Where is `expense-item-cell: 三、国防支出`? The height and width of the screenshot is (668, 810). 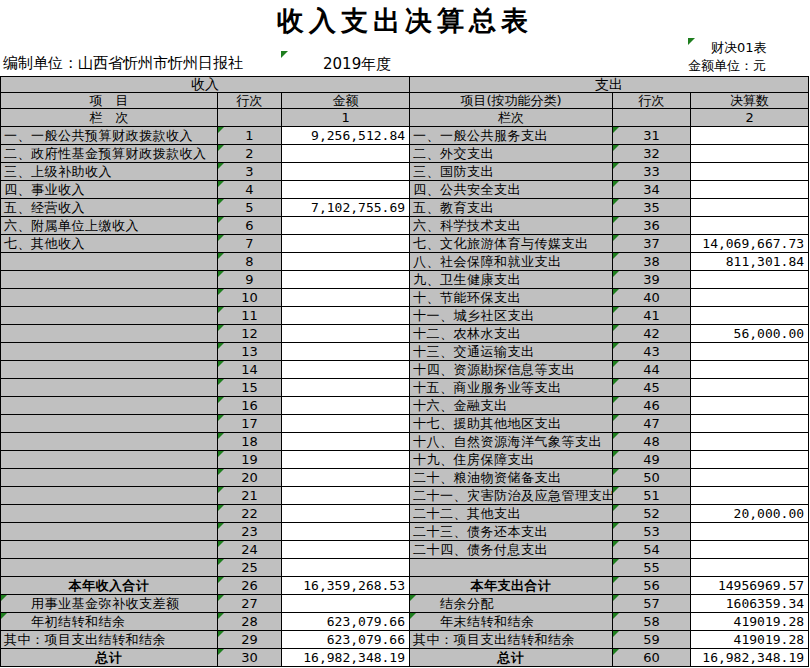 expense-item-cell: 三、国防支出 is located at coordinates (512, 172).